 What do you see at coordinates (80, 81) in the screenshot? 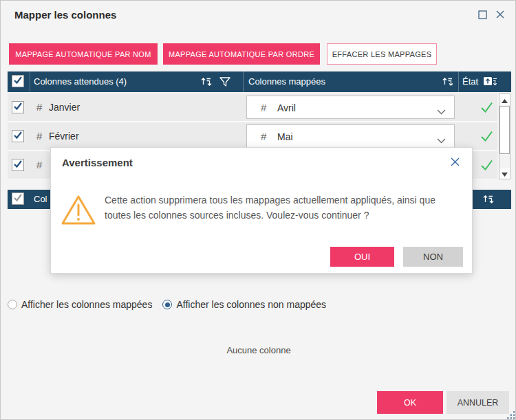
I see `expected-columns-header: Colonnes attendues (4)` at bounding box center [80, 81].